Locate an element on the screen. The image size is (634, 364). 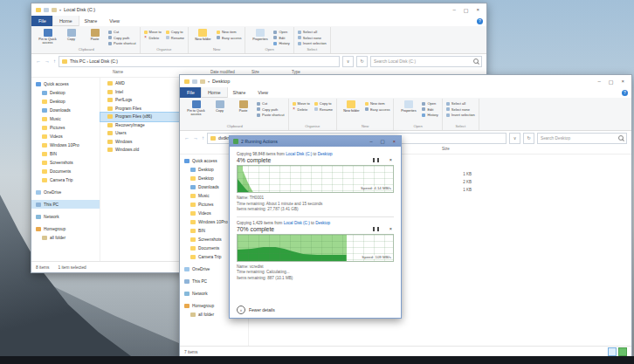
title-bar: ▾ Desktop – ▢ × is located at coordinates (405, 81).